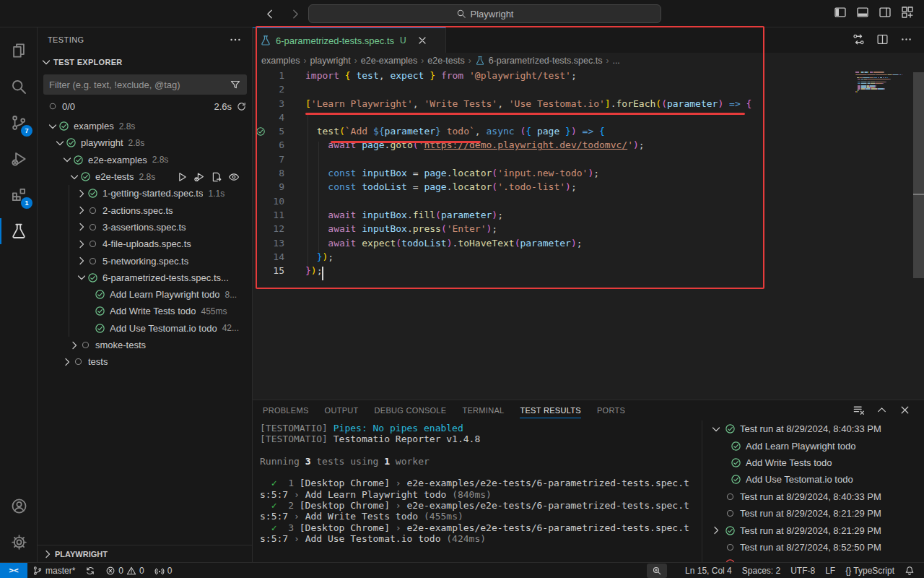 The height and width of the screenshot is (578, 924). Describe the element at coordinates (136, 85) in the screenshot. I see `test-filter-input` at that location.